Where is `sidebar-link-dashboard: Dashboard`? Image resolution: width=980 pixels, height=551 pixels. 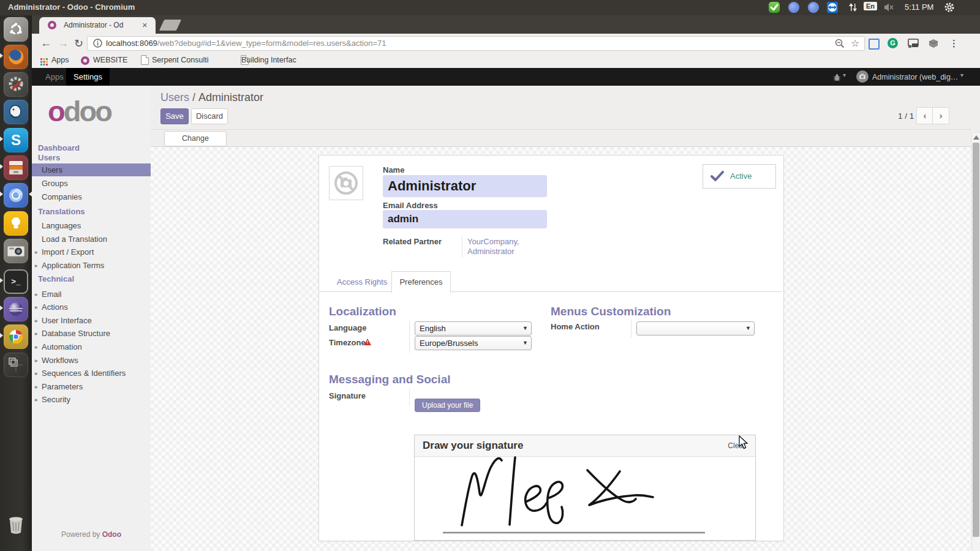 sidebar-link-dashboard: Dashboard is located at coordinates (59, 148).